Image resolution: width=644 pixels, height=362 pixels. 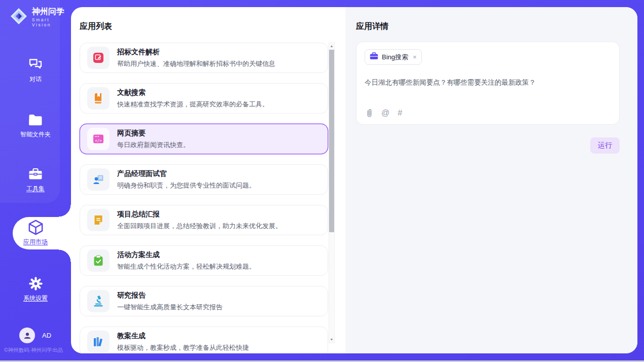 What do you see at coordinates (98, 179) in the screenshot?
I see `presenter-icon` at bounding box center [98, 179].